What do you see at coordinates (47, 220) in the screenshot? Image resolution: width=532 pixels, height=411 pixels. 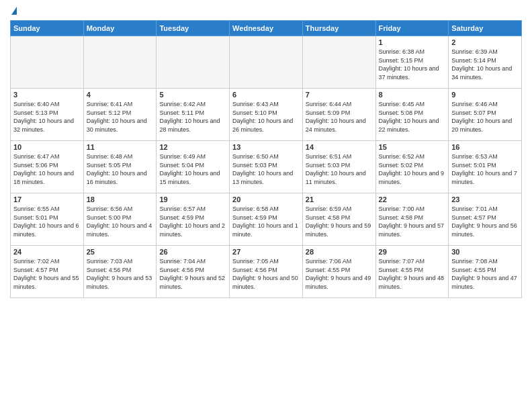 I see `calendar-cell: 17Sunrise: 6:55 AM Sunset: 5:01 PM Dayli…` at bounding box center [47, 220].